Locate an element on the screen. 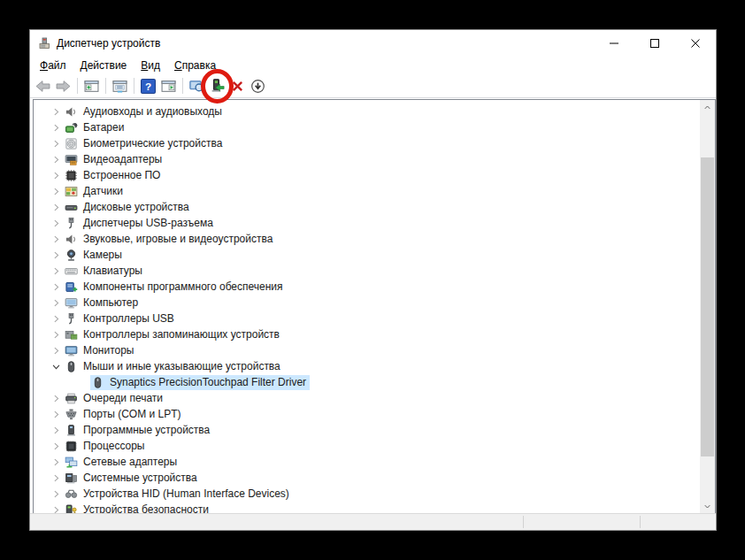 This screenshot has height=560, width=745. uninstall-button is located at coordinates (237, 87).